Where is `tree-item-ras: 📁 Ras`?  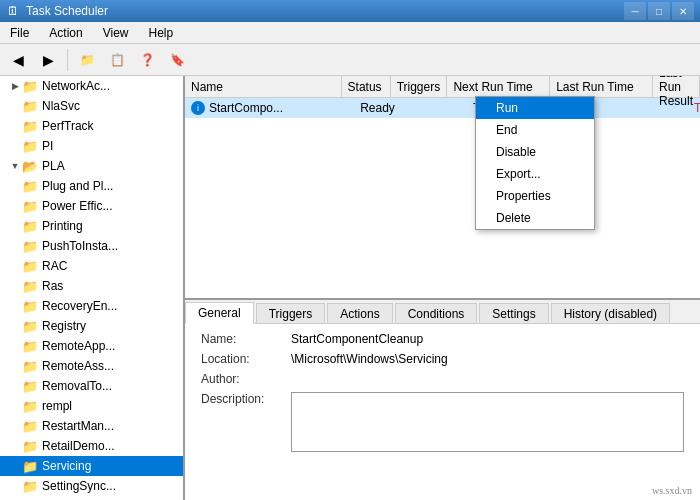 tree-item-ras: 📁 Ras is located at coordinates (92, 286).